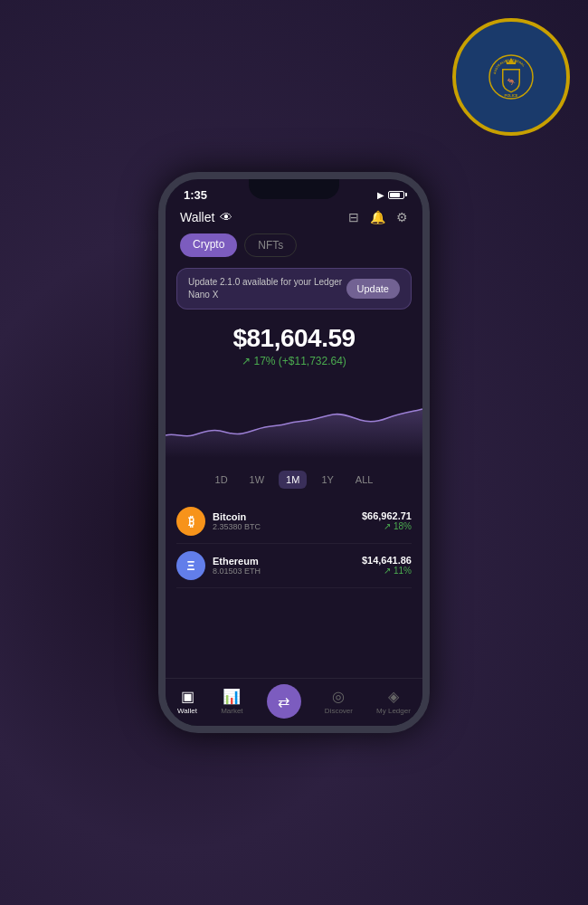 This screenshot has width=588, height=905. Describe the element at coordinates (294, 361) in the screenshot. I see `portfolio-change: ↗ 17% (+$11,732.64)` at that location.